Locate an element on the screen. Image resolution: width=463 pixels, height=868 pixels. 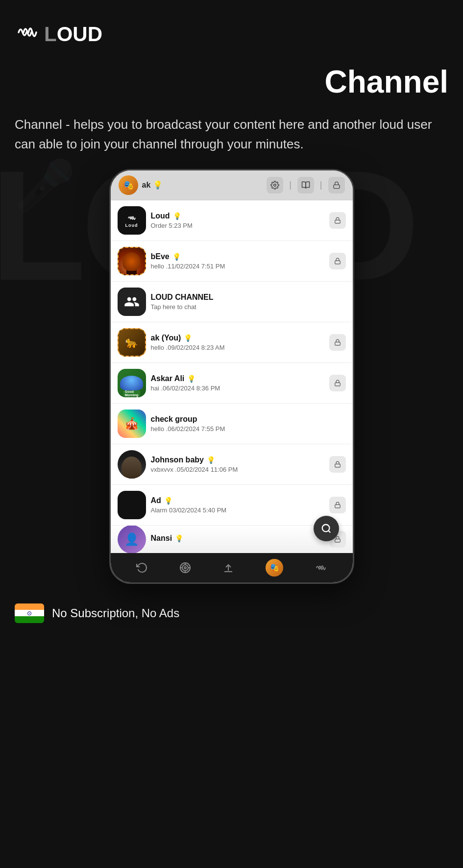
logo-l: L is located at coordinates (50, 34).